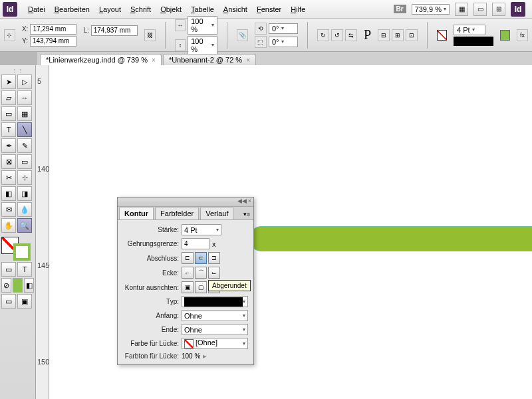  Describe the element at coordinates (201, 258) in the screenshot. I see `cap-round-button: ⊂` at that location.